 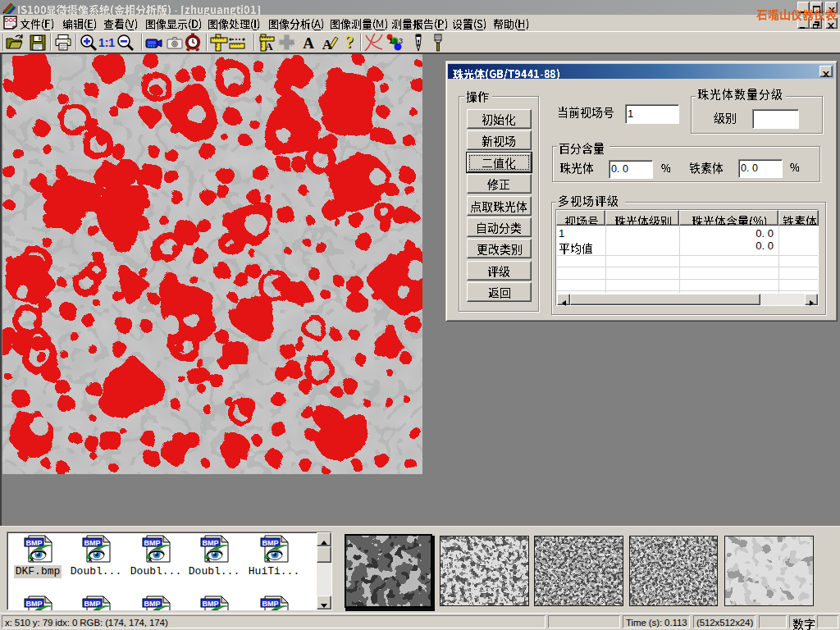 What do you see at coordinates (395, 41) in the screenshot?
I see `svg-text: a` at bounding box center [395, 41].